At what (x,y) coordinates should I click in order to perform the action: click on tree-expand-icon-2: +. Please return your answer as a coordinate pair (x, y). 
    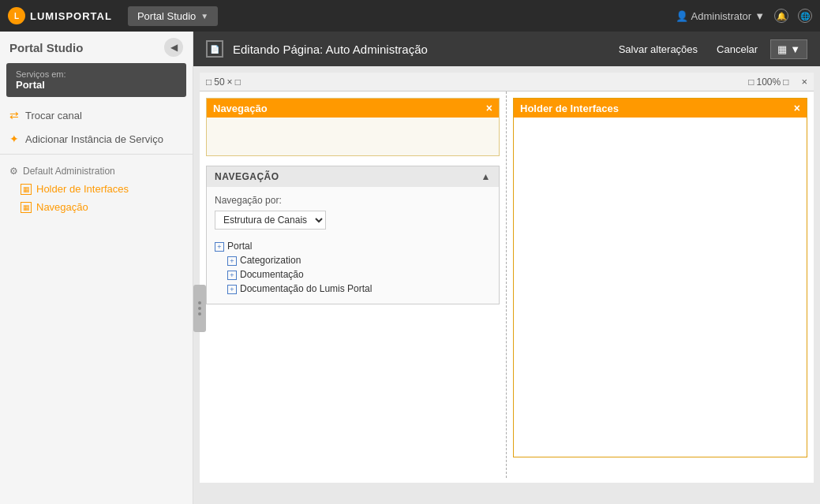
    Looking at the image, I should click on (232, 289).